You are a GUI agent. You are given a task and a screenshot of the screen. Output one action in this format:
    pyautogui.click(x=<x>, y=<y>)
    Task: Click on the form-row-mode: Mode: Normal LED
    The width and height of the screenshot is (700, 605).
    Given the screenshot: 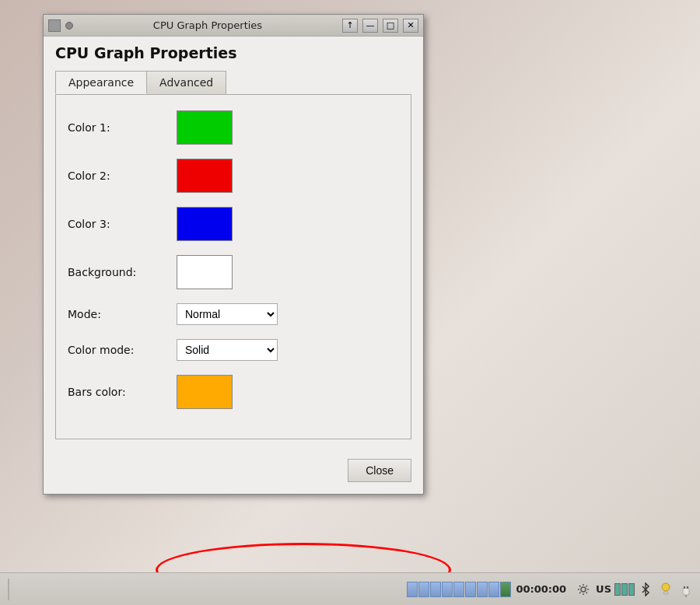 What is the action you would take?
    pyautogui.click(x=233, y=314)
    